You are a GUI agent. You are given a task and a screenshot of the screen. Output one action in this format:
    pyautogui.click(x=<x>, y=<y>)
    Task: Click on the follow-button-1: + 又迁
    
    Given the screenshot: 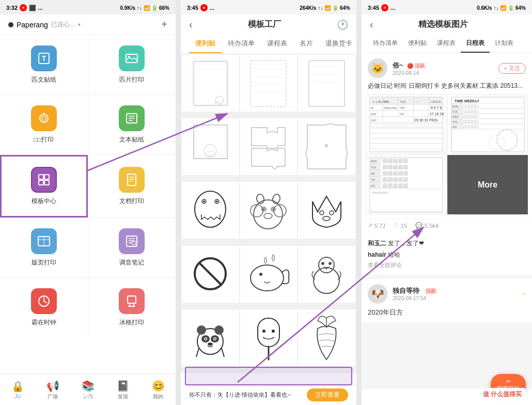 What is the action you would take?
    pyautogui.click(x=512, y=68)
    